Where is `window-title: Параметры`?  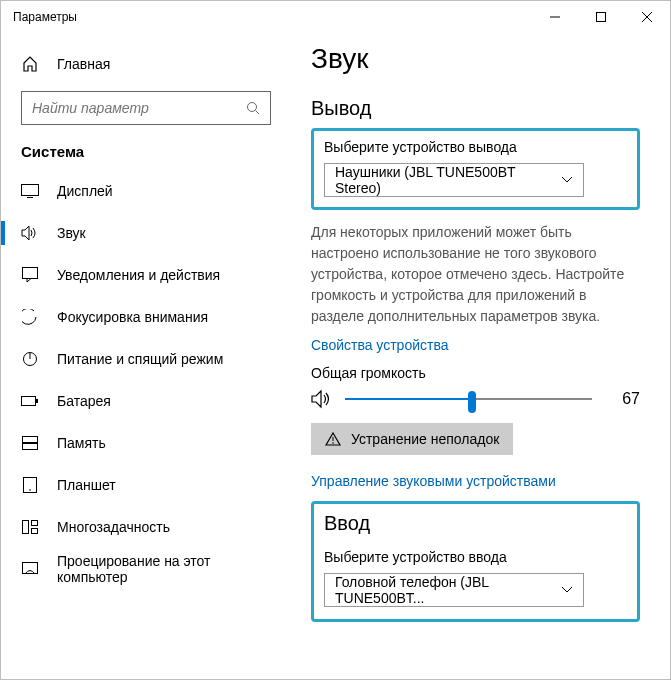
window-title: Параметры is located at coordinates (272, 17).